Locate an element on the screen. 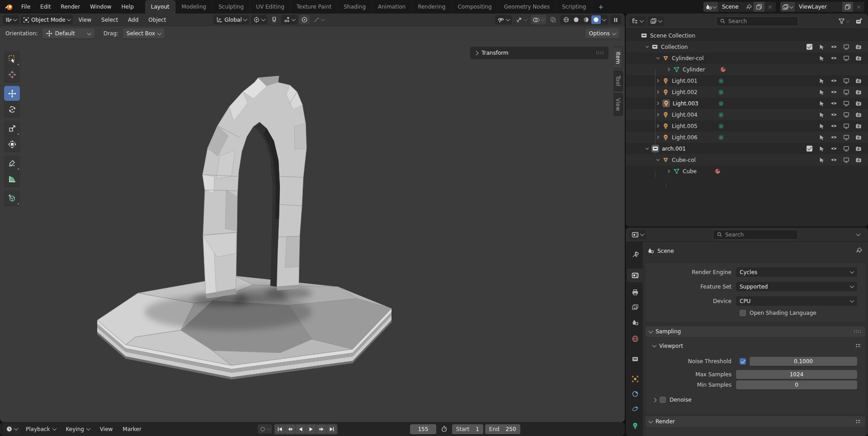 The image size is (868, 436). outliner-row-cube-col: Cube-col is located at coordinates (747, 160).